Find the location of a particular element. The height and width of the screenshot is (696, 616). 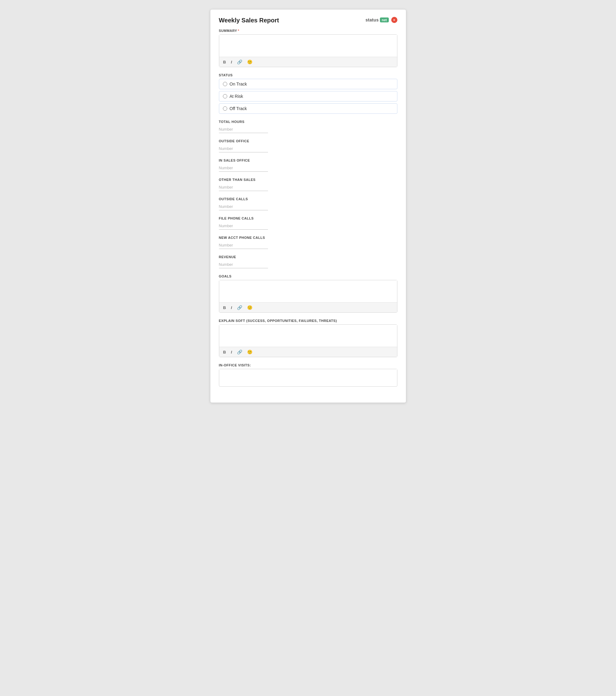

status-label: STATUS is located at coordinates (308, 75).